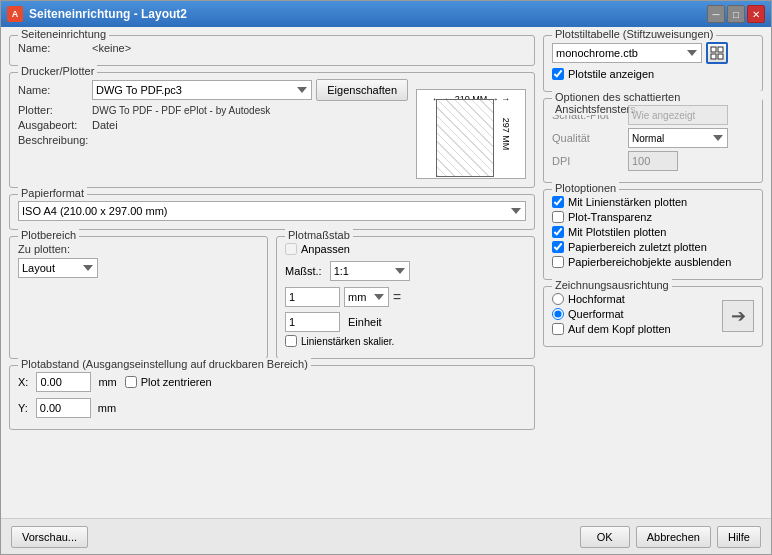 Image resolution: width=772 pixels, height=555 pixels. What do you see at coordinates (596, 314) in the screenshot?
I see `querformat-label: Querformat` at bounding box center [596, 314].